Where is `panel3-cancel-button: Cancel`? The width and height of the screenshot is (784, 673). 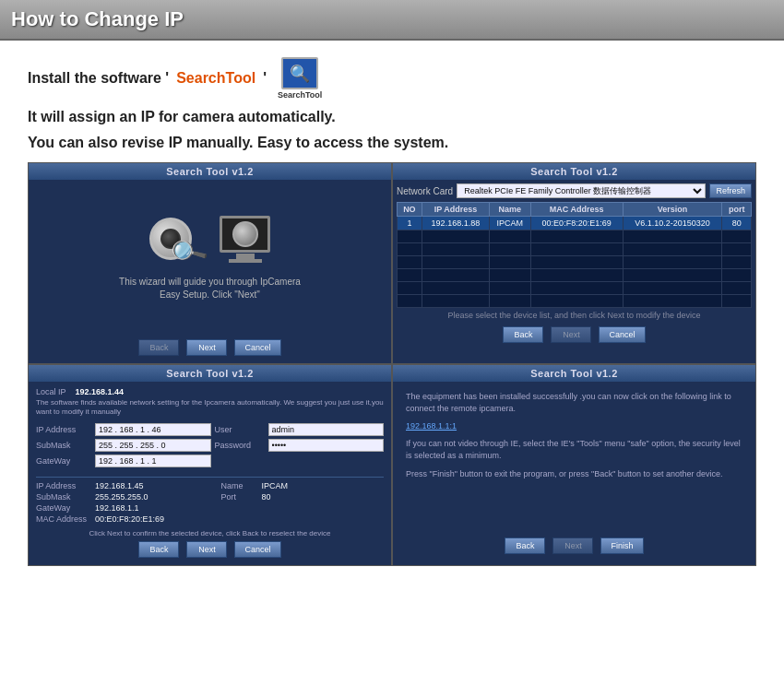 panel3-cancel-button: Cancel is located at coordinates (257, 549).